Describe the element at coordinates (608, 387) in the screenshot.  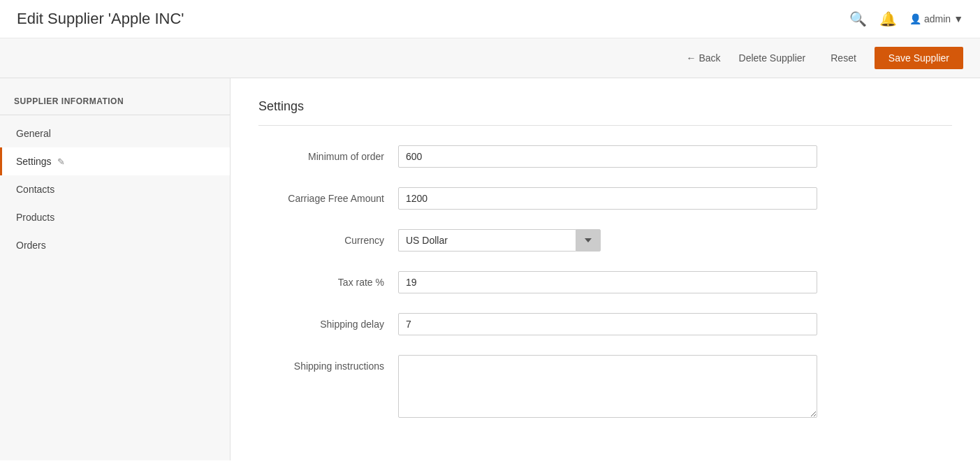
I see `shipping-instructions-control` at that location.